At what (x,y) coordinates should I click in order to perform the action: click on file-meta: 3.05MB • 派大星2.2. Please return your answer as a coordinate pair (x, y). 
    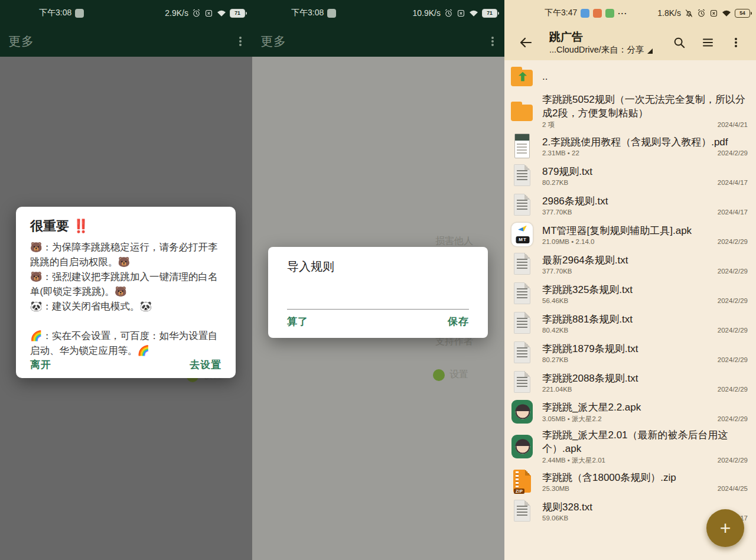
    Looking at the image, I should click on (572, 419).